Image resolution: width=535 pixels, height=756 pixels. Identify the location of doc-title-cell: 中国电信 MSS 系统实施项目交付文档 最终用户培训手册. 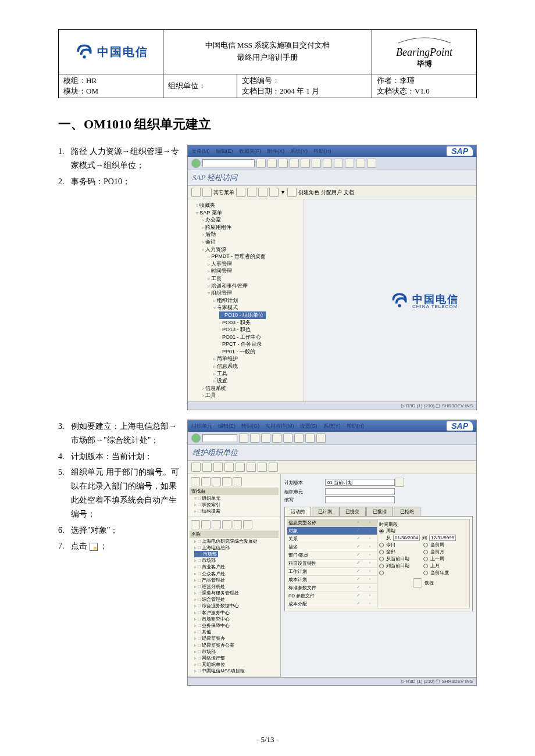
(268, 52).